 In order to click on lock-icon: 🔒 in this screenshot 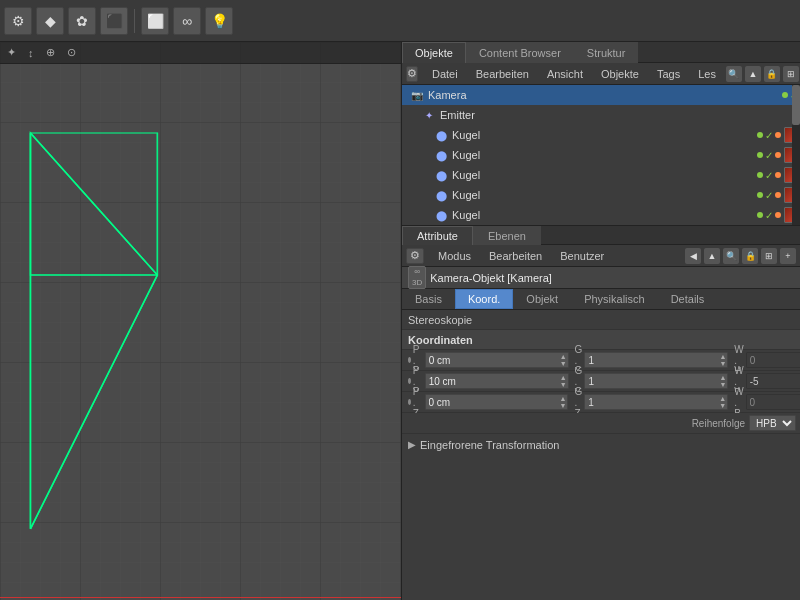, I will do `click(772, 74)`.